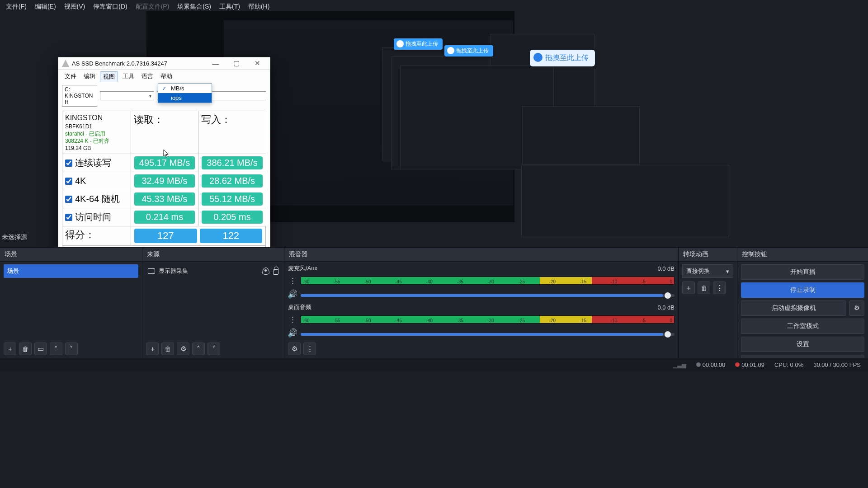 The image size is (868, 488). I want to click on window-titlebar: AS SSD Benchmark 2.0.7316.34247 — ▢ ✕, so click(164, 63).